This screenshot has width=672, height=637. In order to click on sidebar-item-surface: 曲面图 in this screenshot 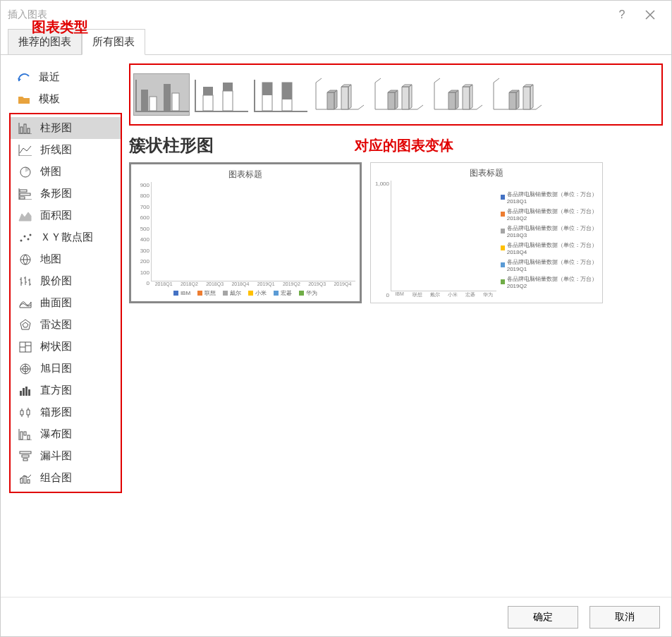, I will do `click(66, 303)`.